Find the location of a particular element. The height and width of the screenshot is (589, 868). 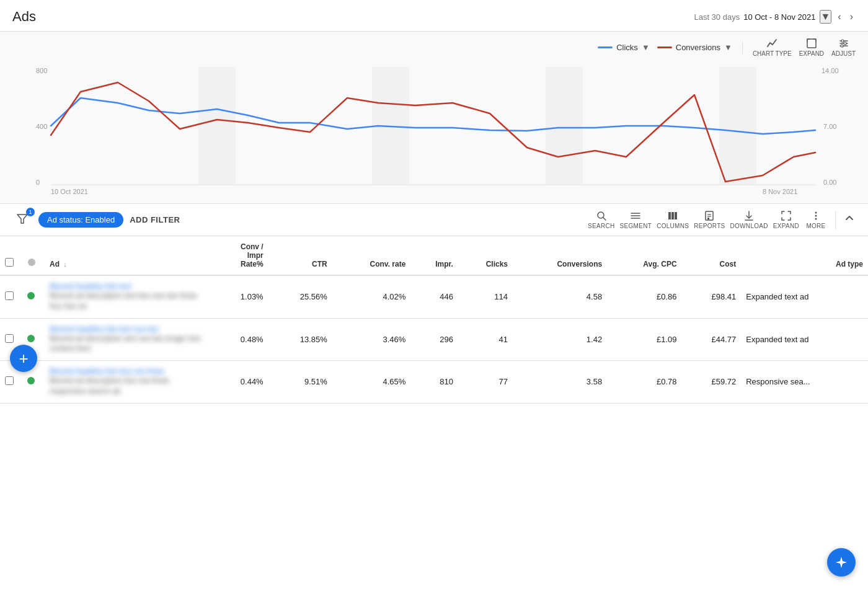

chart-expand-icon is located at coordinates (812, 43).